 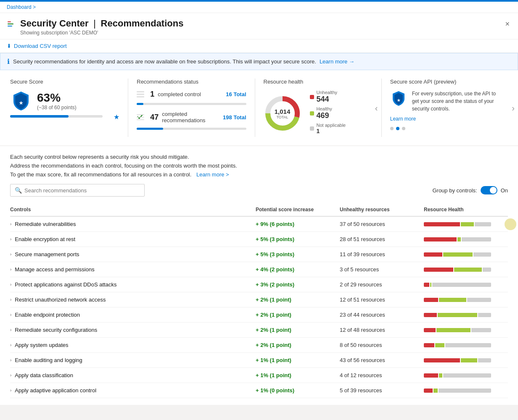 I want to click on carousel-arrow-left: ‹, so click(x=377, y=108).